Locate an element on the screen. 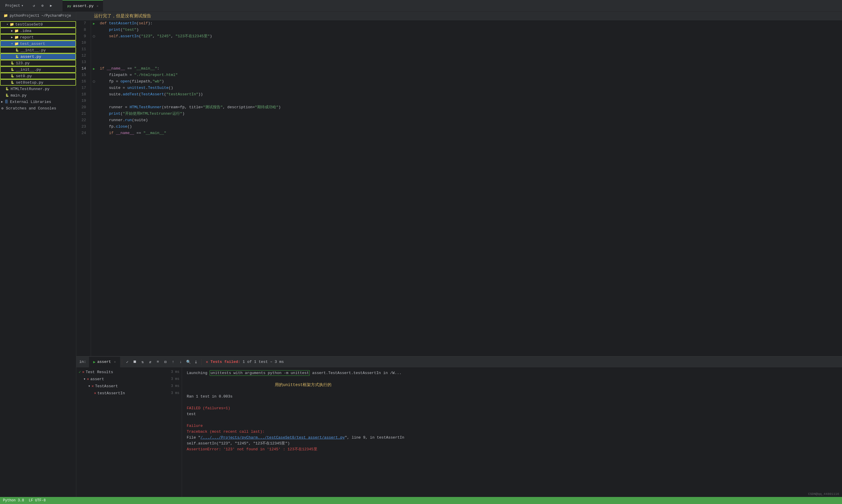 This screenshot has height=504, width=842. tree-label-set0setup: set0setup.py is located at coordinates (30, 83).